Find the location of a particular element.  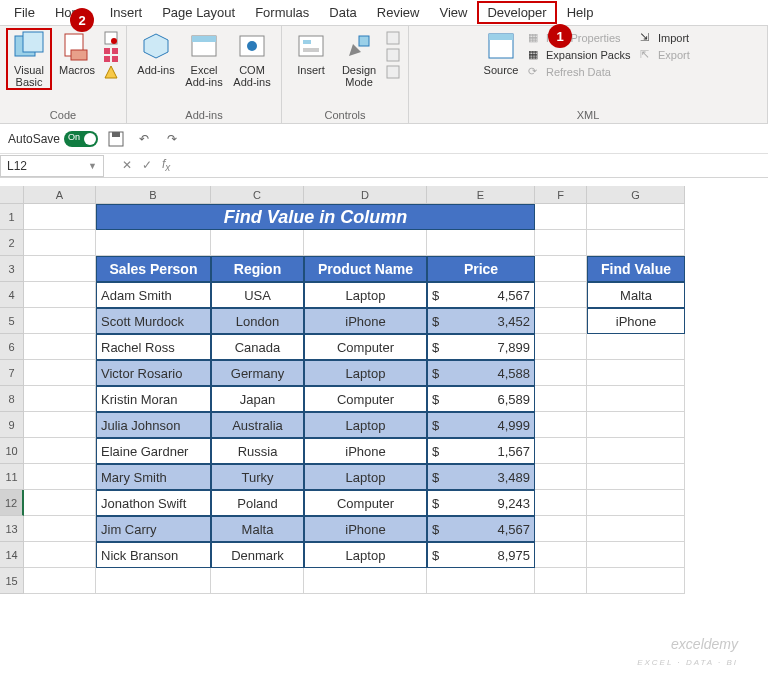

menu-formulas: Formulas is located at coordinates (282, 12).